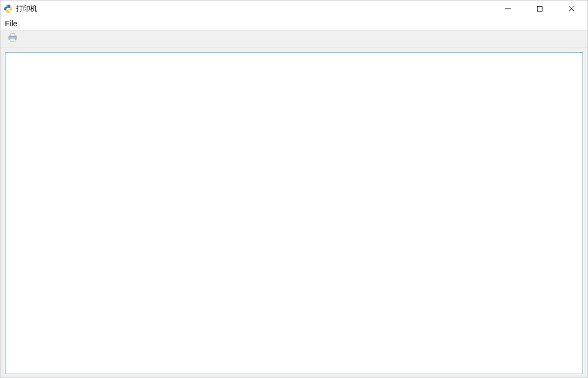  What do you see at coordinates (26, 9) in the screenshot?
I see `window-title: 打印机` at bounding box center [26, 9].